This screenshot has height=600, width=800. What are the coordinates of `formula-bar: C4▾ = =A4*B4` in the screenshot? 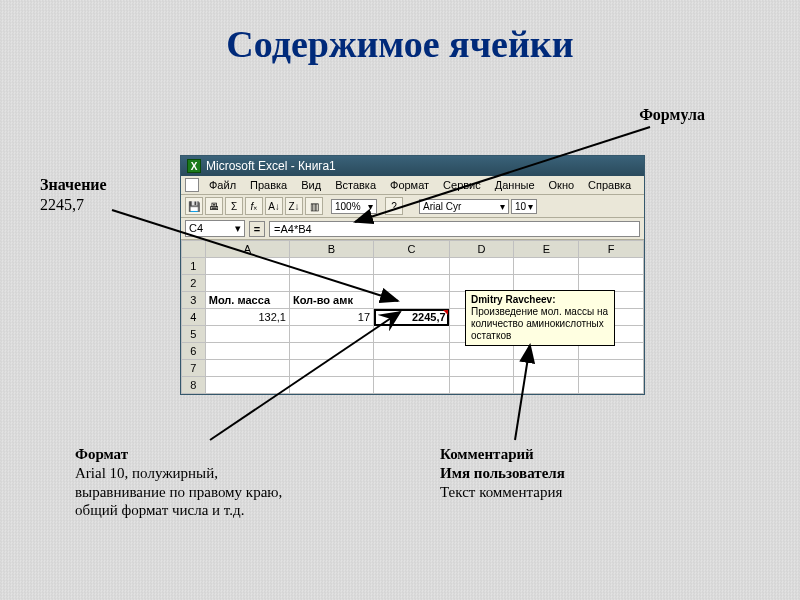 It's located at (412, 229).